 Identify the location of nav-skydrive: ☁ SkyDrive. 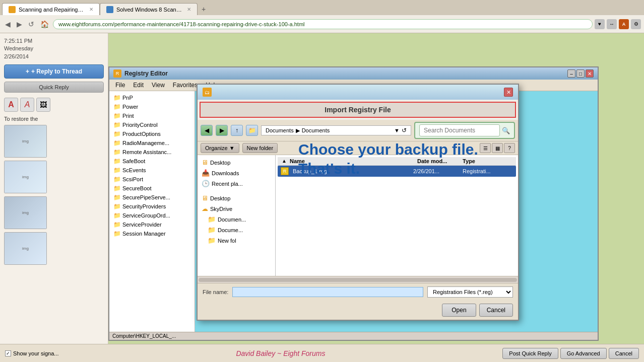
(236, 208).